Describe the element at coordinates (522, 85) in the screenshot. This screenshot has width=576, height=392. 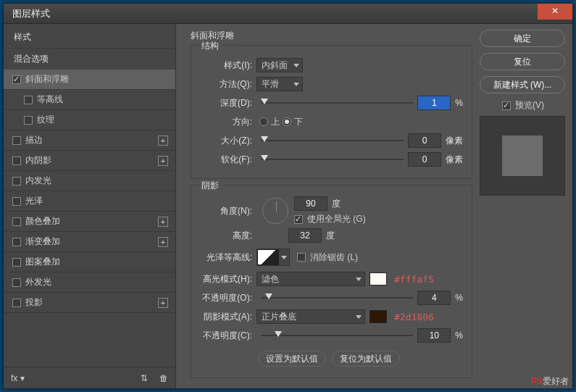
I see `new-style-button: 新建样式 (W)...` at that location.